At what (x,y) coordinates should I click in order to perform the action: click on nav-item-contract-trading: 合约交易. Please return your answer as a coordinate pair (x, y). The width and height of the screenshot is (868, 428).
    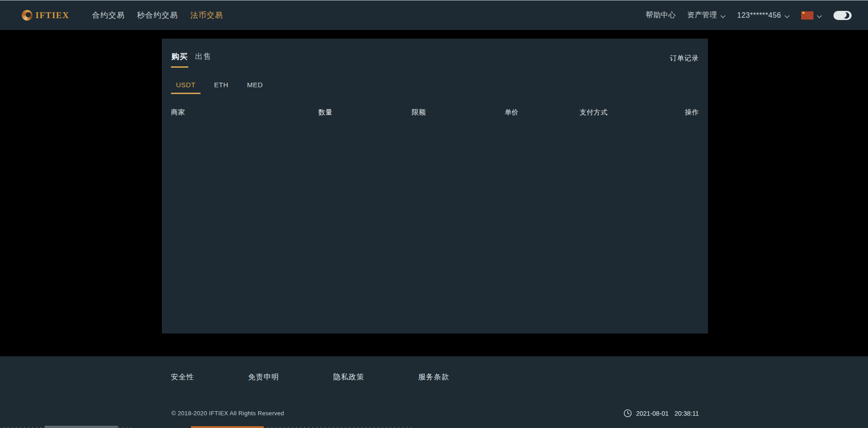
    Looking at the image, I should click on (108, 15).